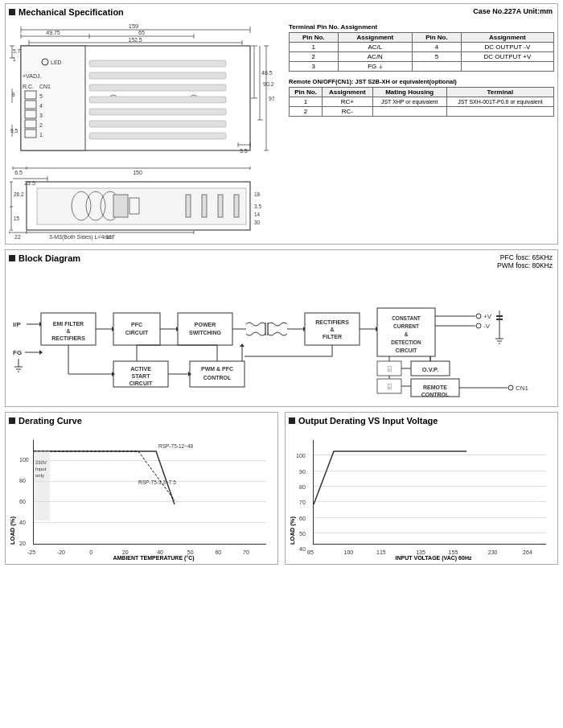  Describe the element at coordinates (14, 95) in the screenshot. I see `svg-text: 8` at that location.